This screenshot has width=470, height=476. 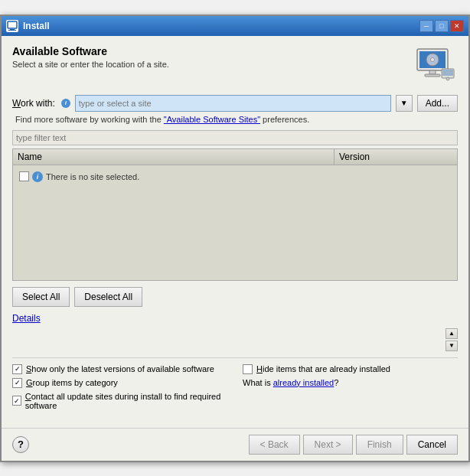 I want to click on close-button: ✕, so click(x=457, y=26).